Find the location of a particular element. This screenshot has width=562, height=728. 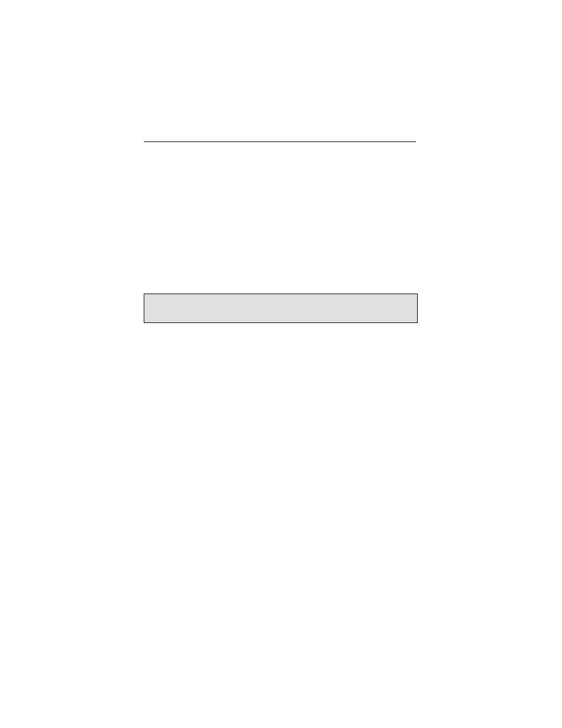

horizontal-divider is located at coordinates (280, 141).